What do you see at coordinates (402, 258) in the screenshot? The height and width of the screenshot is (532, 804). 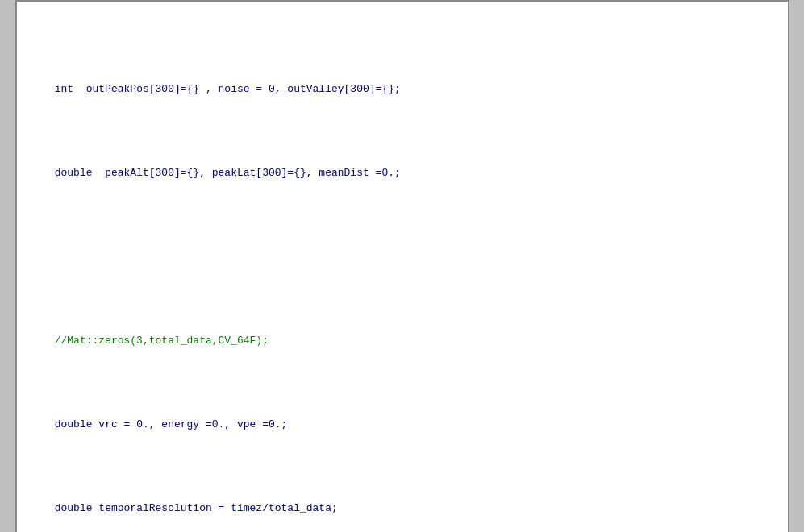 I see `code-line` at bounding box center [402, 258].